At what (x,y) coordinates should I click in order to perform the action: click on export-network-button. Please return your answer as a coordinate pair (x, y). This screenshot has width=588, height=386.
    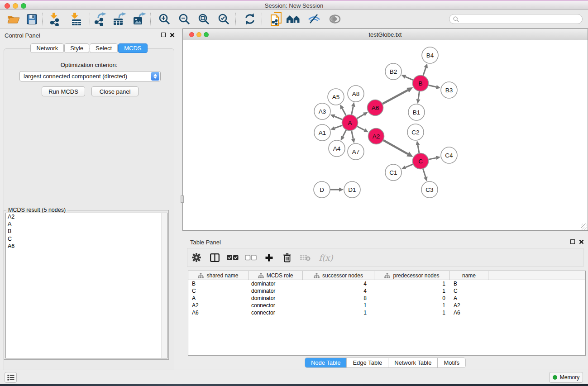
    Looking at the image, I should click on (100, 19).